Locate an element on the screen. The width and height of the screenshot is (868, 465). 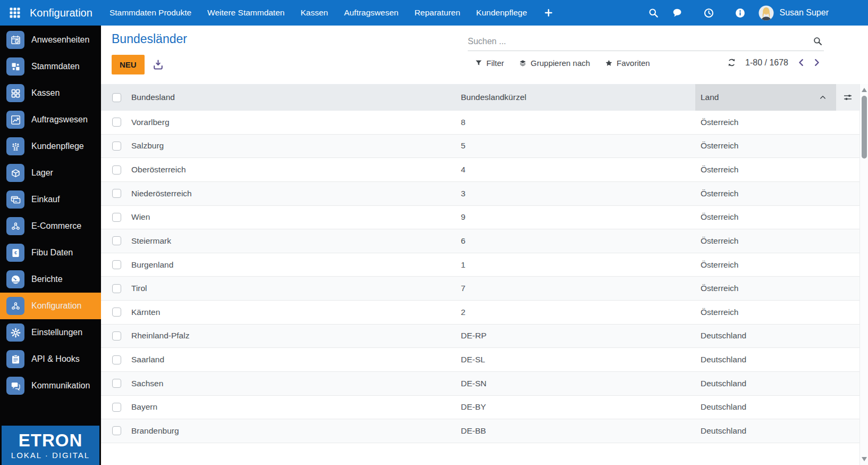
new-record-button: NEU is located at coordinates (128, 65).